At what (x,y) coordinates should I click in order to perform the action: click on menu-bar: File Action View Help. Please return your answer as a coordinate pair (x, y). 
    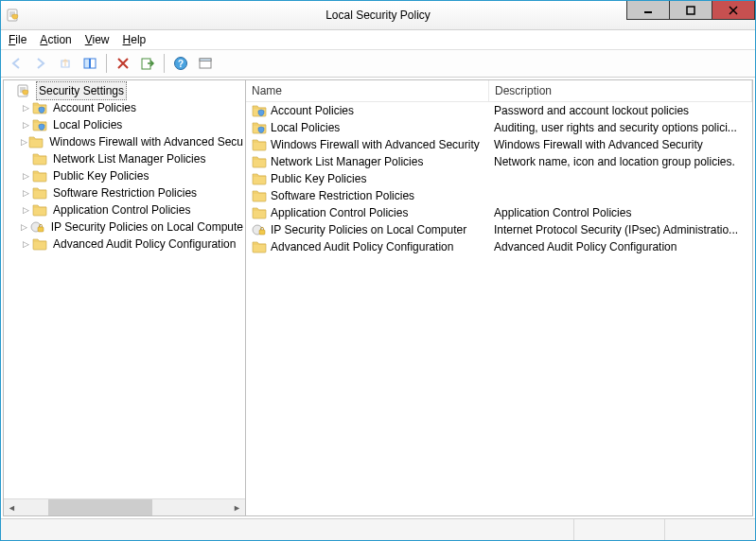
    Looking at the image, I should click on (378, 40).